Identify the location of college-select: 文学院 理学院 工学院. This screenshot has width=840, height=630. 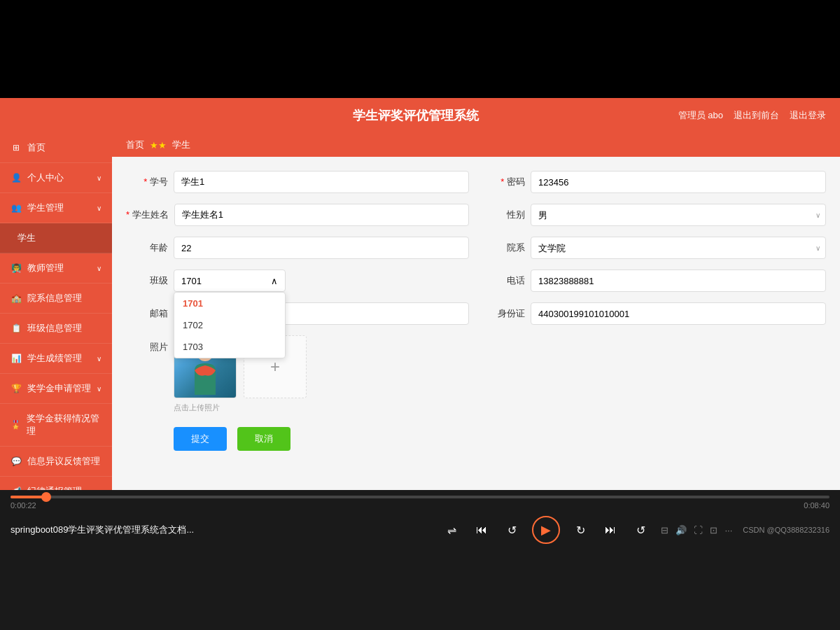
(678, 248).